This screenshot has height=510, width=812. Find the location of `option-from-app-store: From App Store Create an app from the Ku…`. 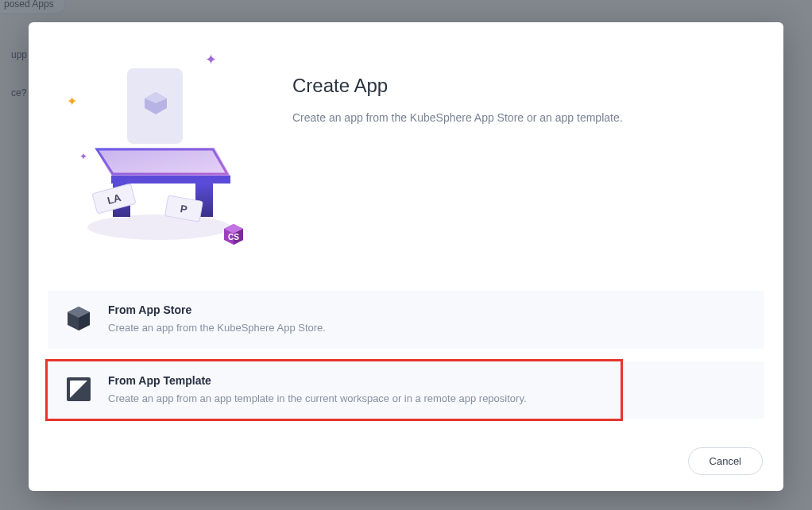

option-from-app-store: From App Store Create an app from the Ku… is located at coordinates (406, 319).